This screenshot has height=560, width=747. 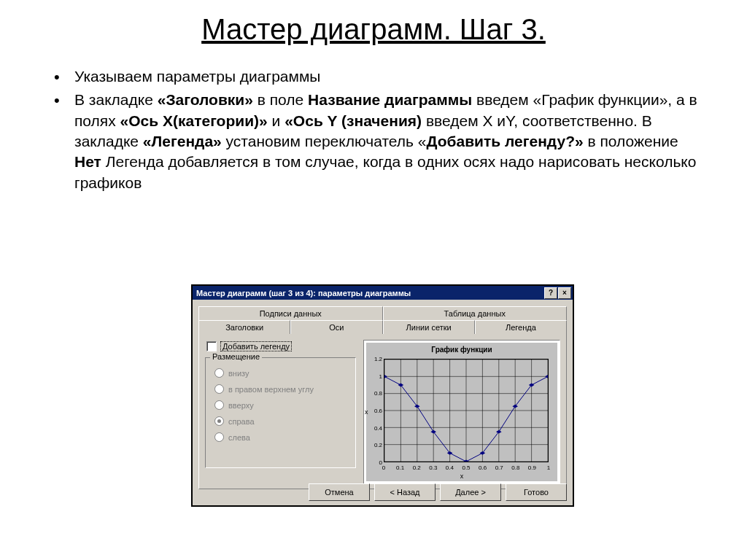 What do you see at coordinates (366, 412) in the screenshot?
I see `y-axis-label: x` at bounding box center [366, 412].